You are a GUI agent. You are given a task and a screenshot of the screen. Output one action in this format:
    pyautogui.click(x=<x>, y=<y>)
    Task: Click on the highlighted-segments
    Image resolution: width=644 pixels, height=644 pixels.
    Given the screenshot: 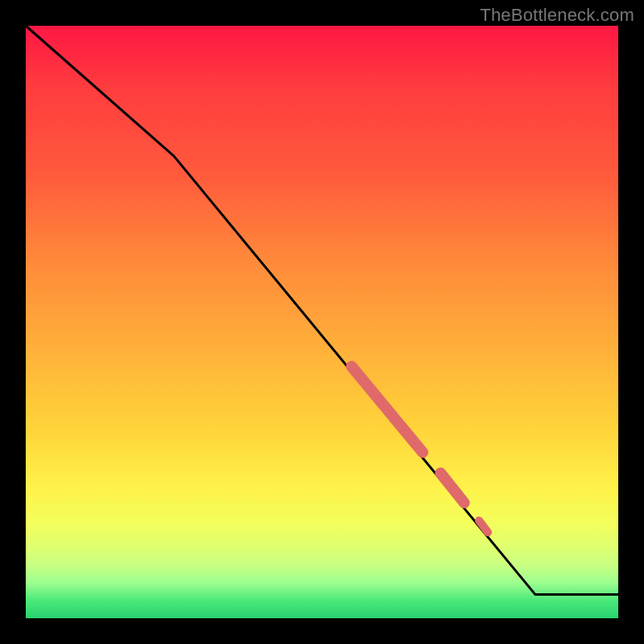 What is the action you would take?
    pyautogui.click(x=420, y=449)
    